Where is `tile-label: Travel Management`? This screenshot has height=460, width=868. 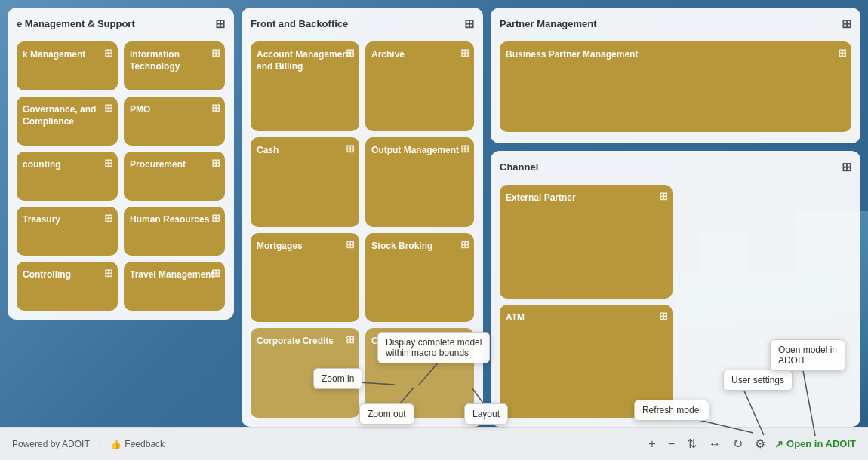
tile-label: Travel Management is located at coordinates (172, 275).